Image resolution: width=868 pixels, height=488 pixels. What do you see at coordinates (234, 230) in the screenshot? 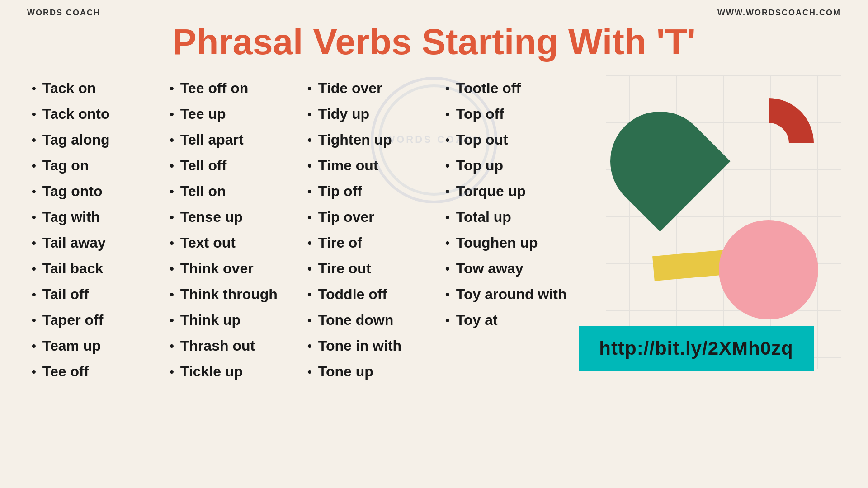
I see `col-2: Tee off on Tee up Tell apart Tell off Te…` at bounding box center [234, 230].